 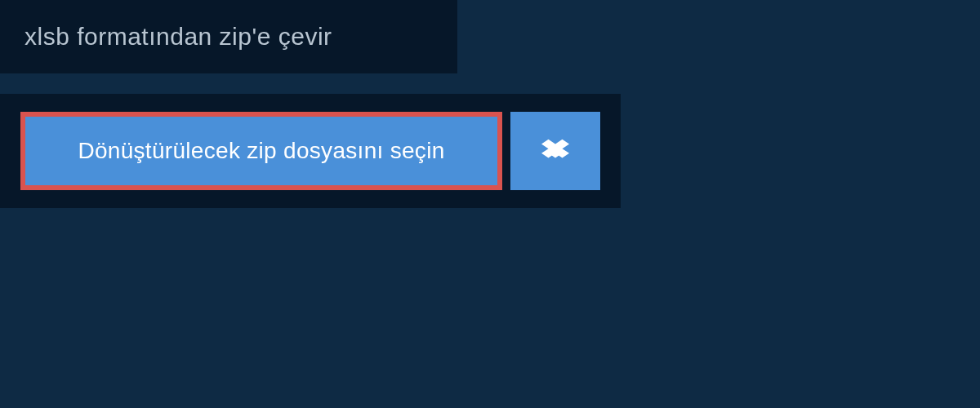 What do you see at coordinates (261, 151) in the screenshot?
I see `select-file-button: Dönüştürülecek zip dosyasını seçin` at bounding box center [261, 151].